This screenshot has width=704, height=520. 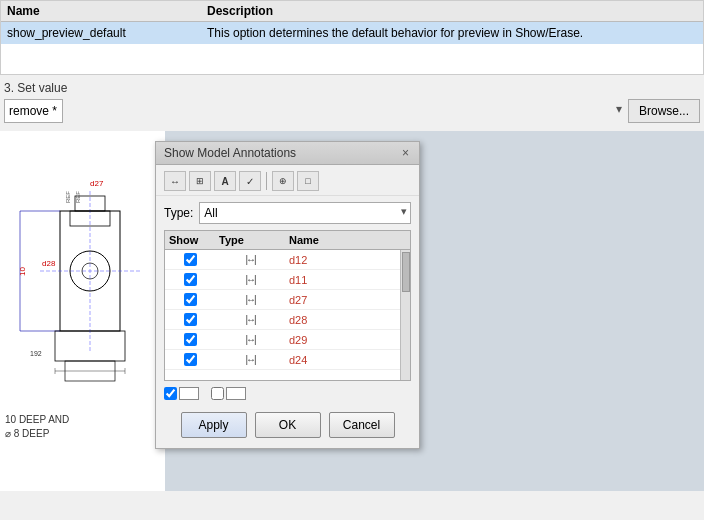 What do you see at coordinates (348, 340) in the screenshot?
I see `ann-name-cell: d29` at bounding box center [348, 340].